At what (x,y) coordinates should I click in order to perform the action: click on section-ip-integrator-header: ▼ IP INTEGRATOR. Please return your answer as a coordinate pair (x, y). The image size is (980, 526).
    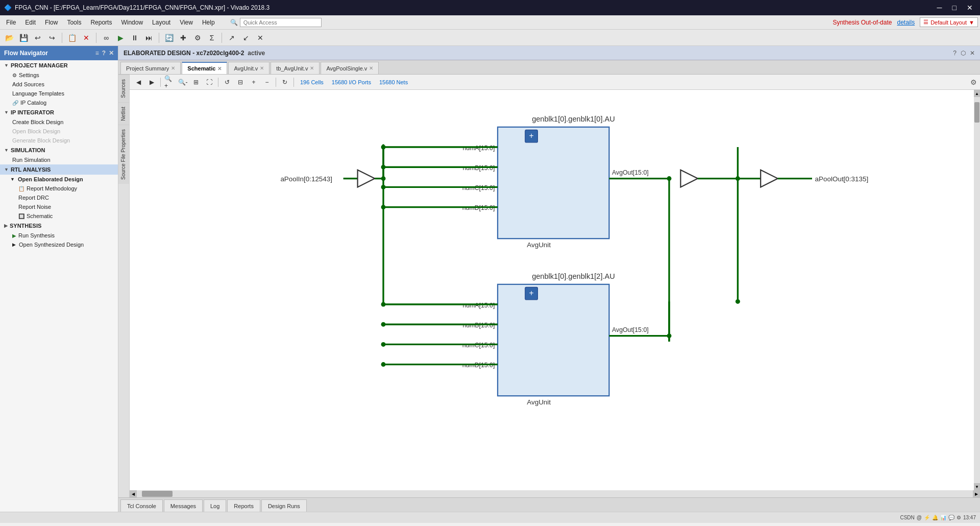
    Looking at the image, I should click on (59, 112).